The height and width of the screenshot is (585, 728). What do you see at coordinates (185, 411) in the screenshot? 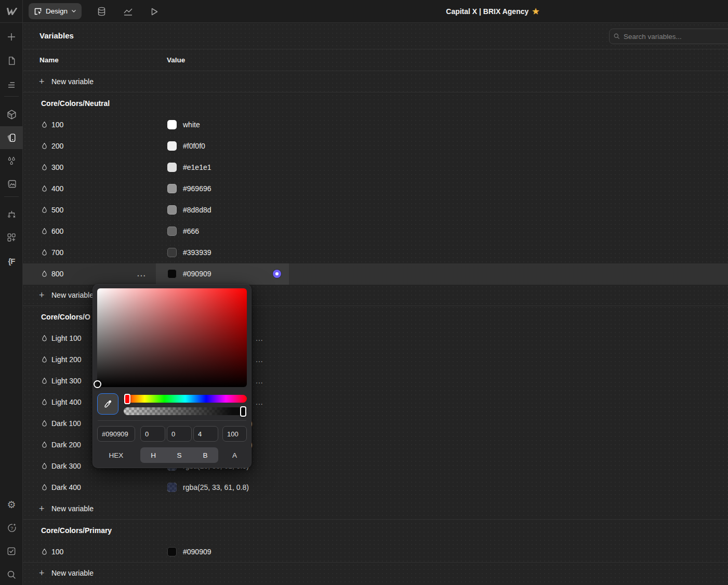
I see `alpha-slider` at bounding box center [185, 411].